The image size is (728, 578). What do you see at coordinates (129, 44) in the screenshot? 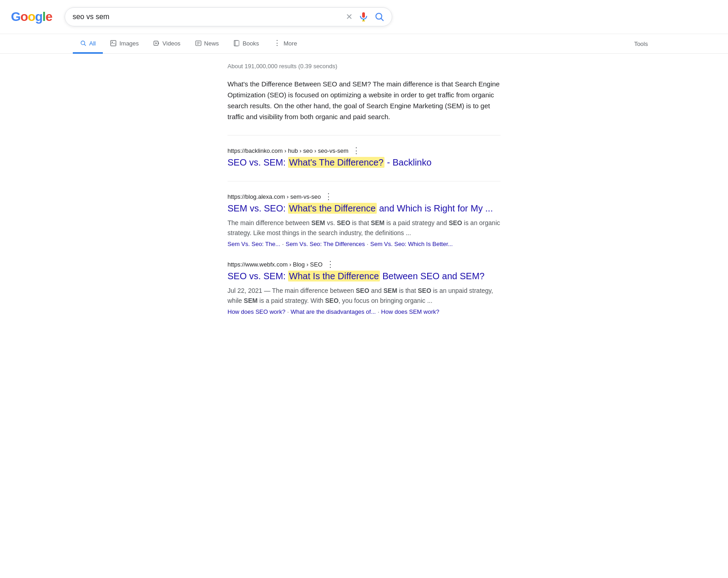
I see `tab-images-label: Images` at bounding box center [129, 44].